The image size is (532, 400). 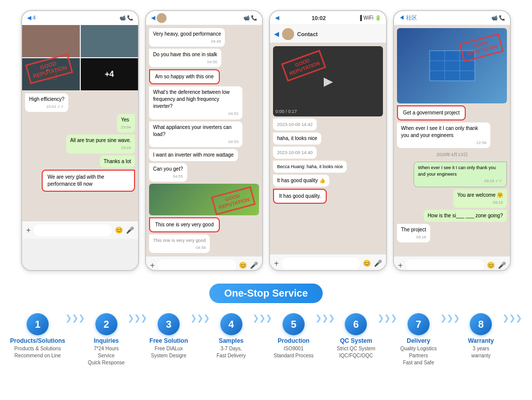 What do you see at coordinates (88, 181) in the screenshot?
I see `msg-glad: We are very glad with the performance ti…` at bounding box center [88, 181].